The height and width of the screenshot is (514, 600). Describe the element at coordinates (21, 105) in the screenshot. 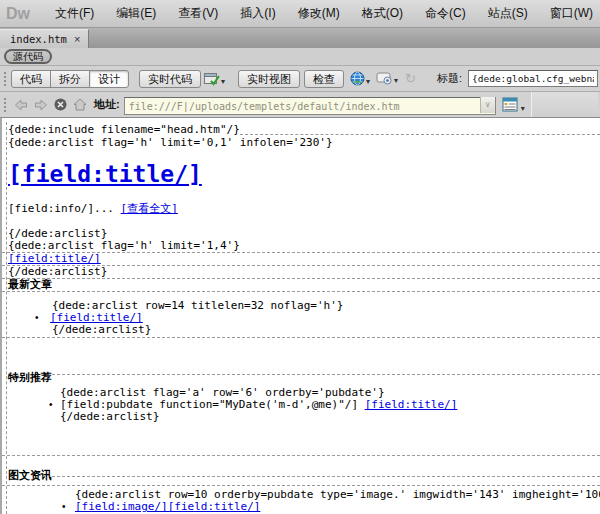

I see `back-arrow-icon` at that location.